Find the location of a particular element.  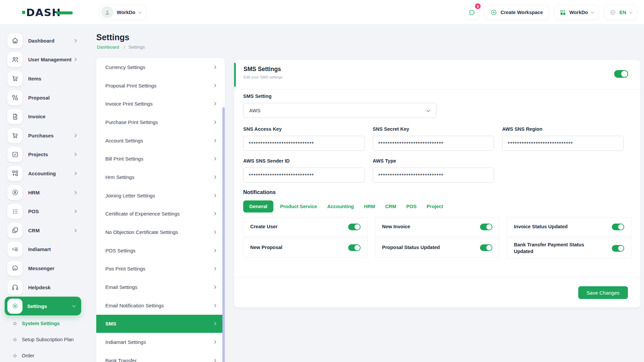

sidebar-subitem-order: Order is located at coordinates (44, 355).